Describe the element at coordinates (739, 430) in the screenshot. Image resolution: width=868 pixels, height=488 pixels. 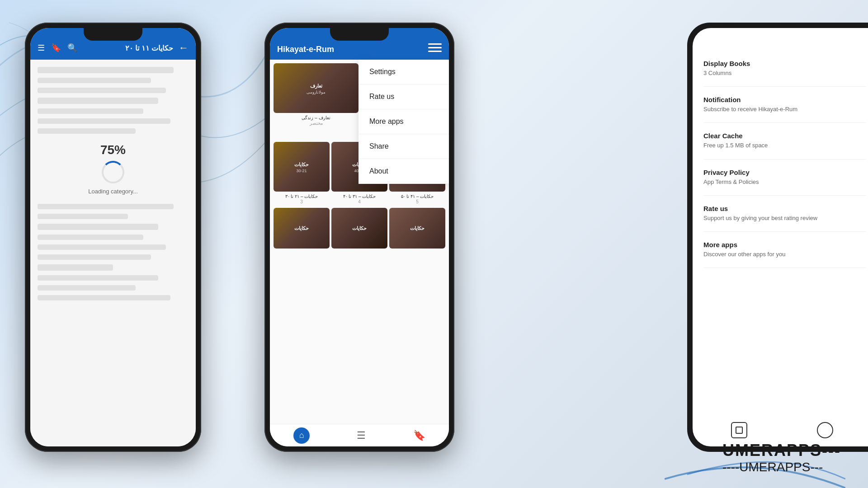
I see `square-icon` at that location.